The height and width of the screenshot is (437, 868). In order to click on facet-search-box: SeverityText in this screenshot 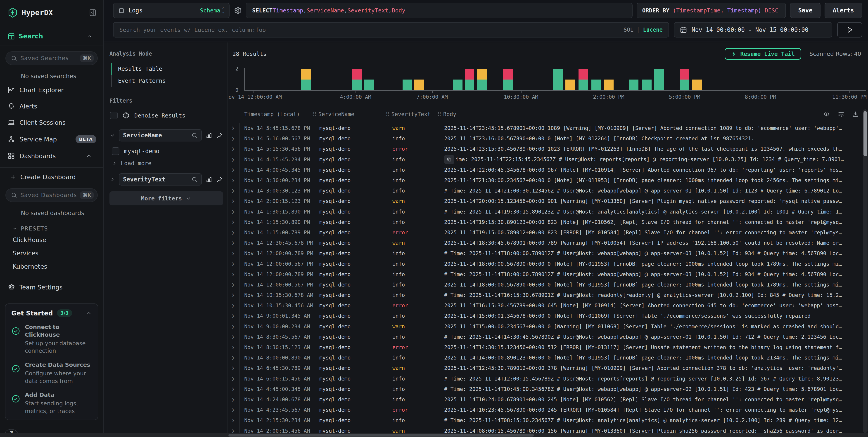, I will do `click(160, 179)`.